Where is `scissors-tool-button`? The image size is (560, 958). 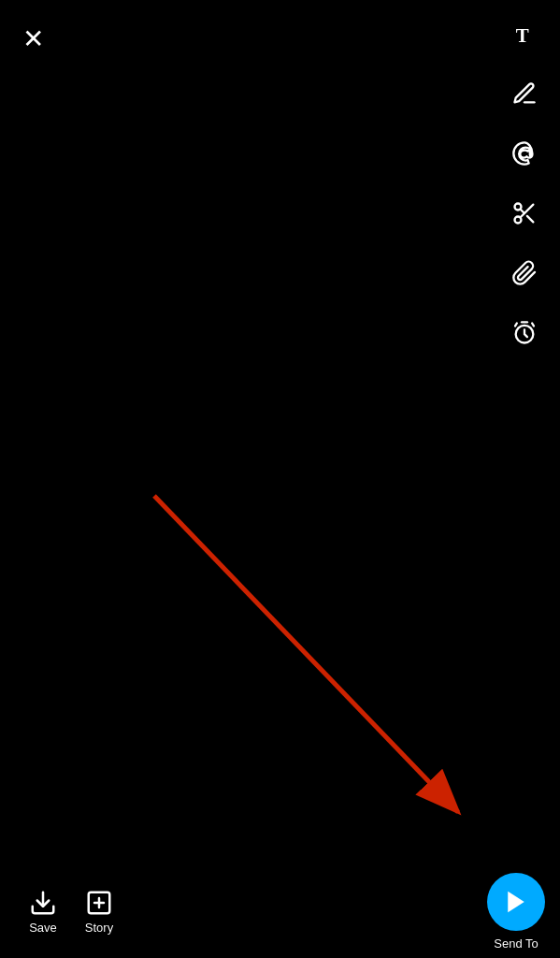 scissors-tool-button is located at coordinates (524, 213).